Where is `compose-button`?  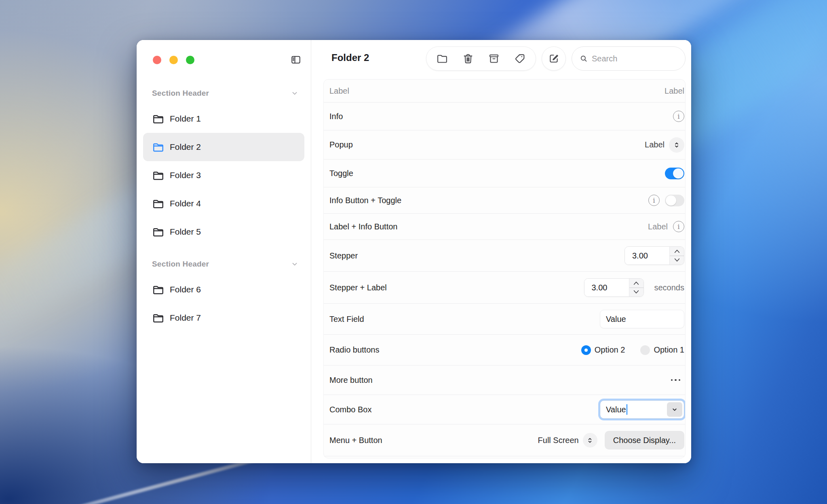 compose-button is located at coordinates (554, 59).